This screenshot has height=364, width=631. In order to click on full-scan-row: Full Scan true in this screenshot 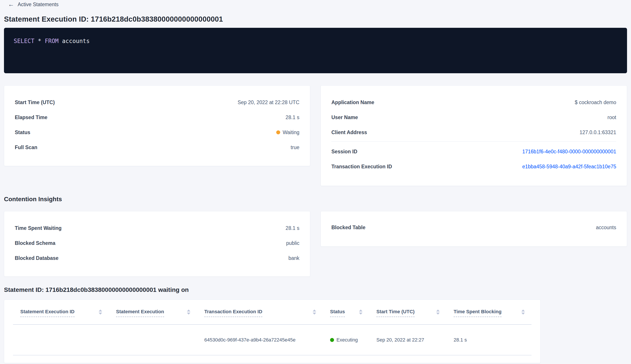, I will do `click(157, 147)`.